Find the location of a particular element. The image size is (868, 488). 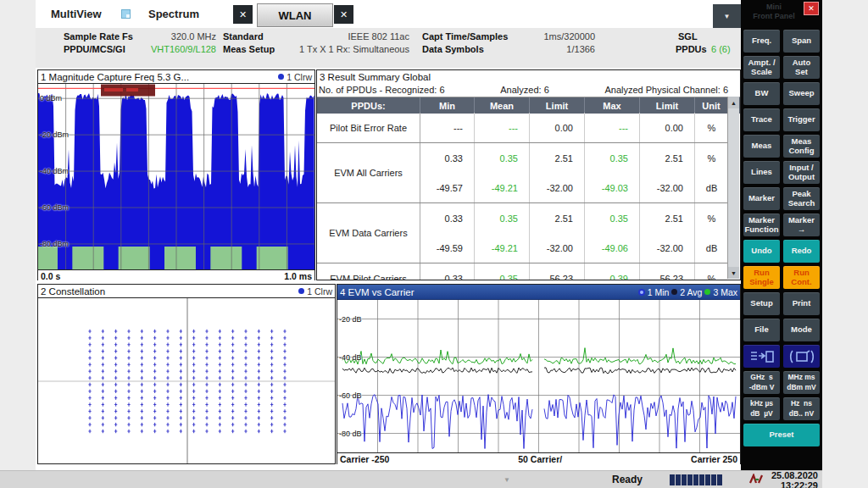

sidebar-key-mode: Mode is located at coordinates (802, 330).